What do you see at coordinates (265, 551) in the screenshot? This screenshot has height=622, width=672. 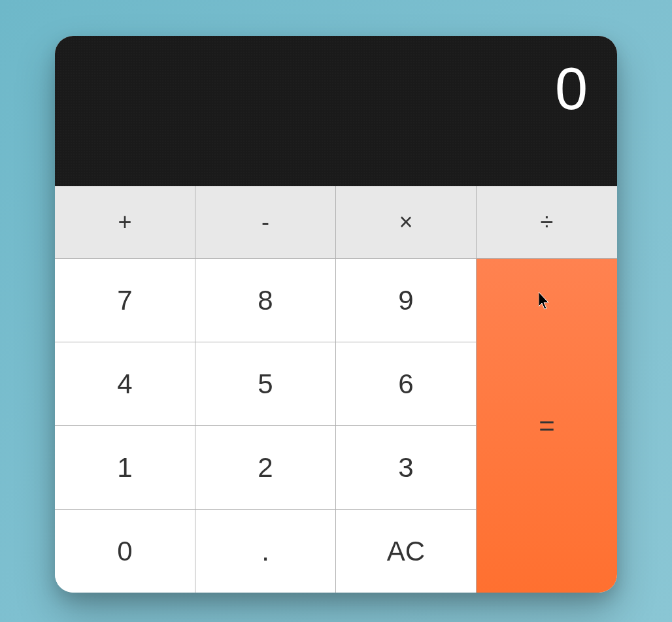 I see `decimal-button: .` at bounding box center [265, 551].